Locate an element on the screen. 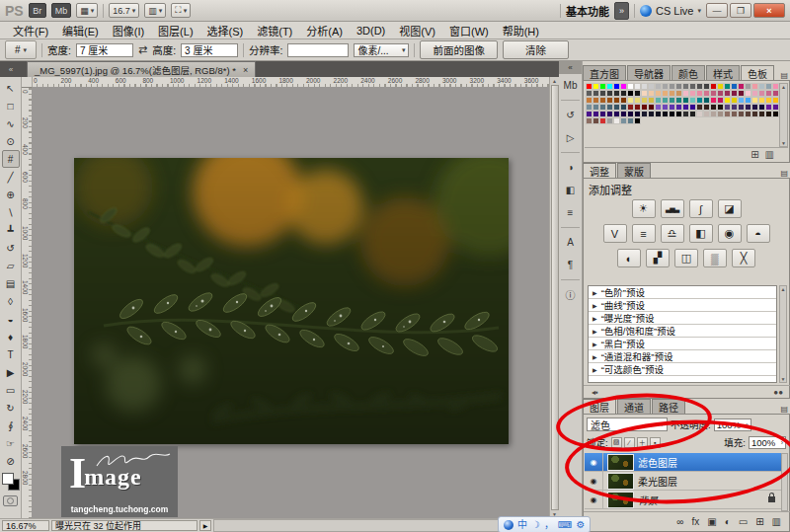 This screenshot has height=532, width=790. panel-tab: 导航器 is located at coordinates (649, 73).